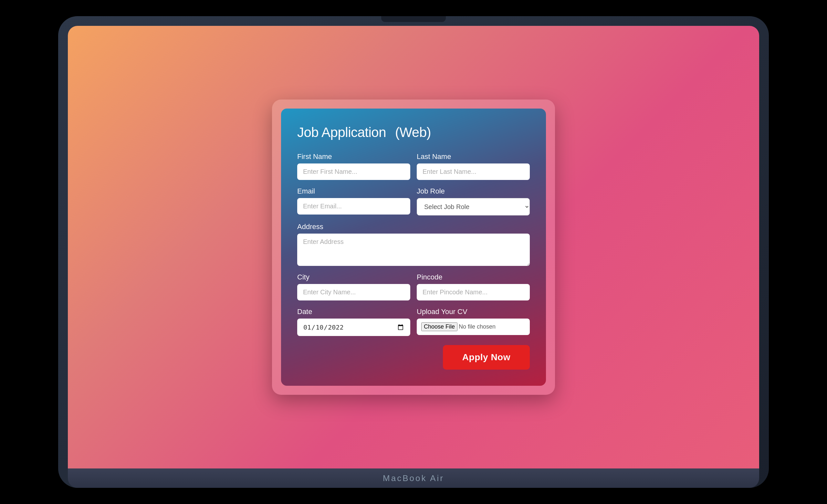 Image resolution: width=827 pixels, height=504 pixels. I want to click on city-label: City, so click(354, 277).